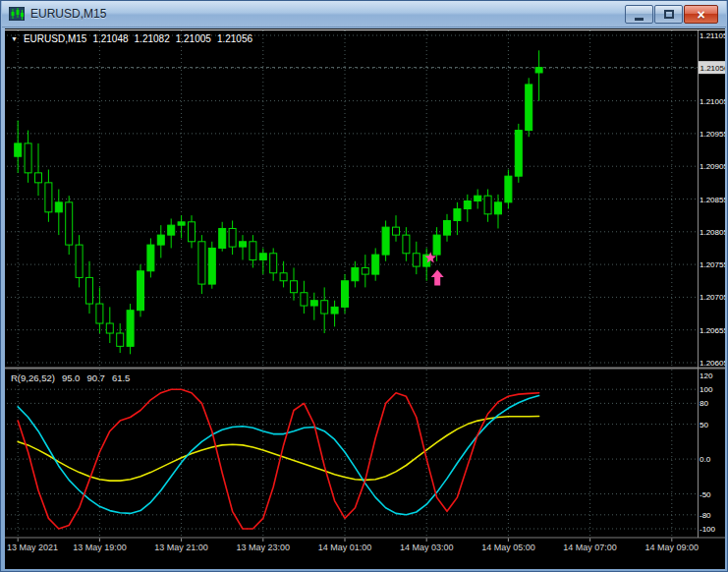 This screenshot has width=728, height=572. I want to click on chart-ohlc-header: ▼ EURUSD,M15 1.21048 1.21082 1.21005 1.2…, so click(132, 39).